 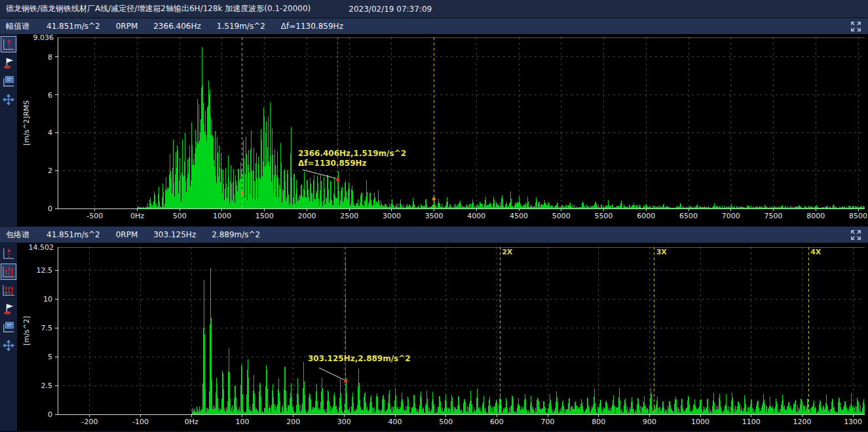 What do you see at coordinates (47, 385) in the screenshot?
I see `y-tick-label: 2.5` at bounding box center [47, 385].